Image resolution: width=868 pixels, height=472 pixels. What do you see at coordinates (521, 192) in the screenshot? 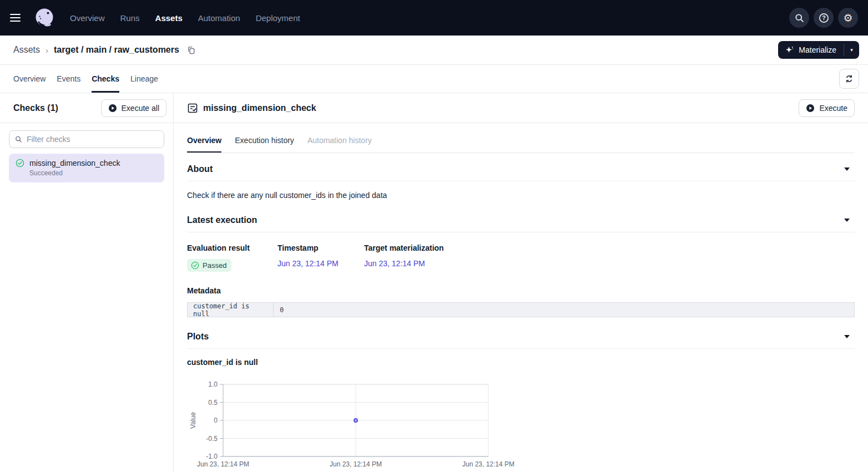
I see `check-description: Check if there are any null customer_ids…` at bounding box center [521, 192].